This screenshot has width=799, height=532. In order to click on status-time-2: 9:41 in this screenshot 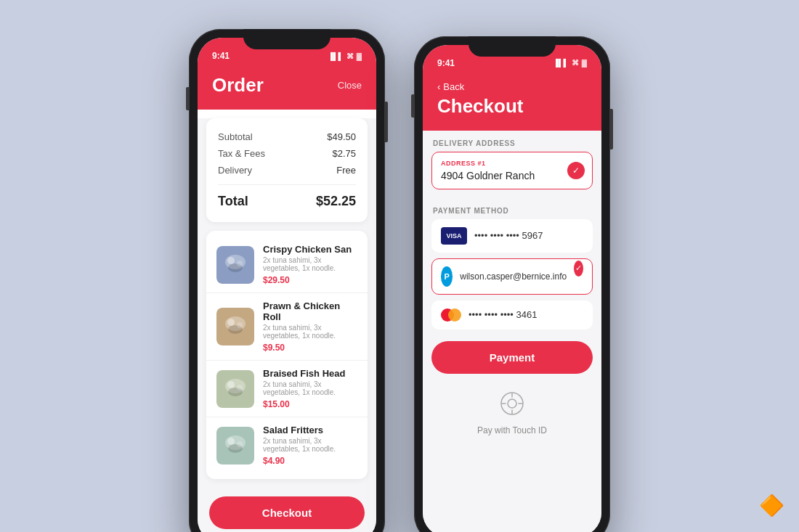, I will do `click(446, 63)`.